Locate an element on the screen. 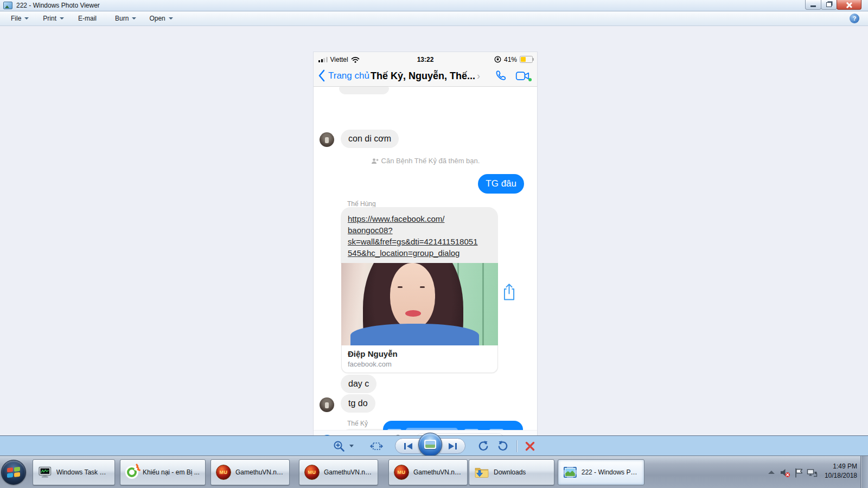 The width and height of the screenshot is (868, 488). volume-muted-icon is located at coordinates (786, 473).